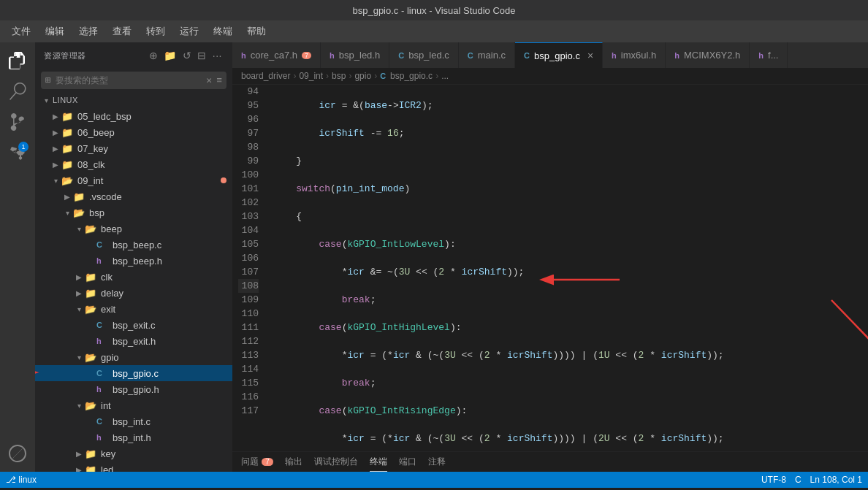 The height and width of the screenshot is (490, 868). What do you see at coordinates (707, 55) in the screenshot?
I see `tab-mcimx6y2_h: h MCIMX6Y2.h` at bounding box center [707, 55].